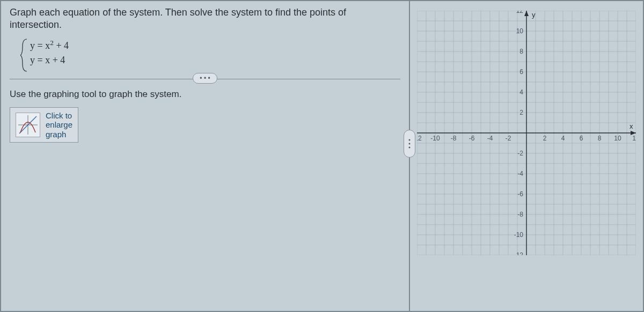  I want to click on eq1-sup: 2, so click(52, 43).